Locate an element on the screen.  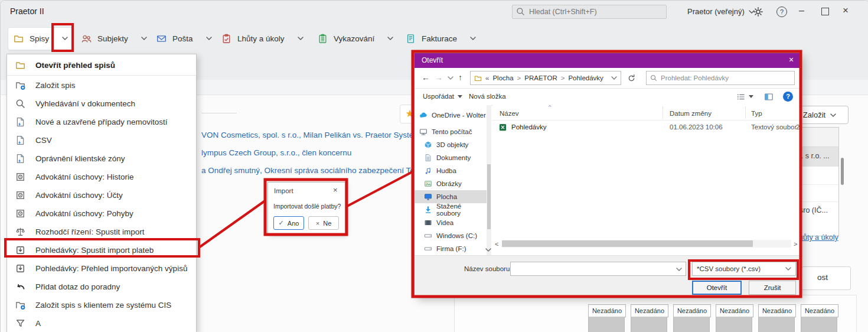
menu-item-vyhledavani-v-dokumentech: Vyhledávání v dokumentech is located at coordinates (102, 104).